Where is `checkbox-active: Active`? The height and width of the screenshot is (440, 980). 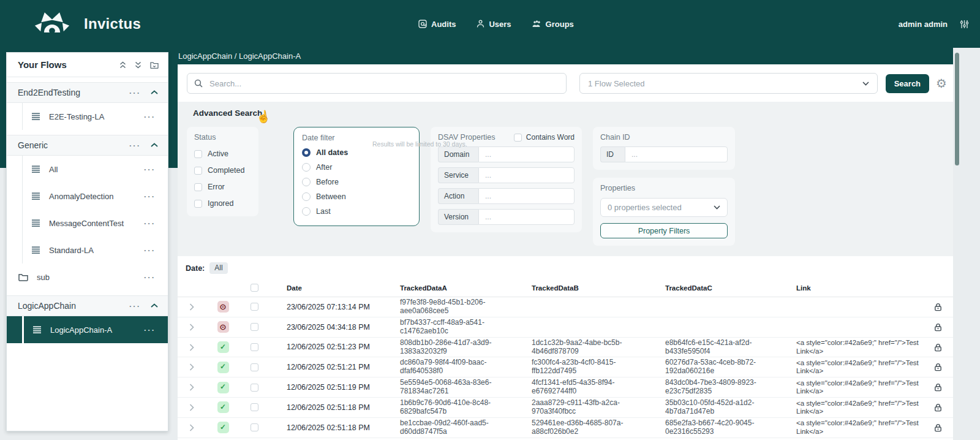 checkbox-active: Active is located at coordinates (223, 154).